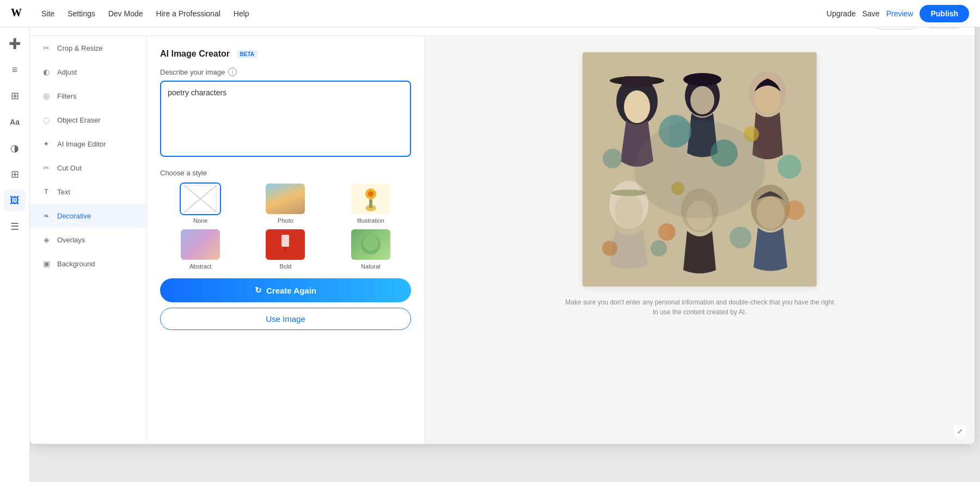 The width and height of the screenshot is (980, 482). Describe the element at coordinates (700, 169) in the screenshot. I see `generated-image` at that location.